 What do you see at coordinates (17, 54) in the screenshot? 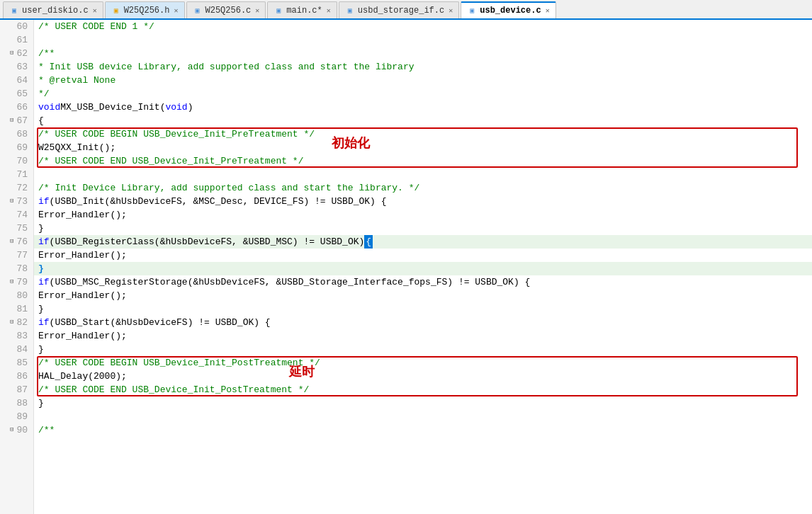
I see `line-num-62: ⊟62` at bounding box center [17, 54].